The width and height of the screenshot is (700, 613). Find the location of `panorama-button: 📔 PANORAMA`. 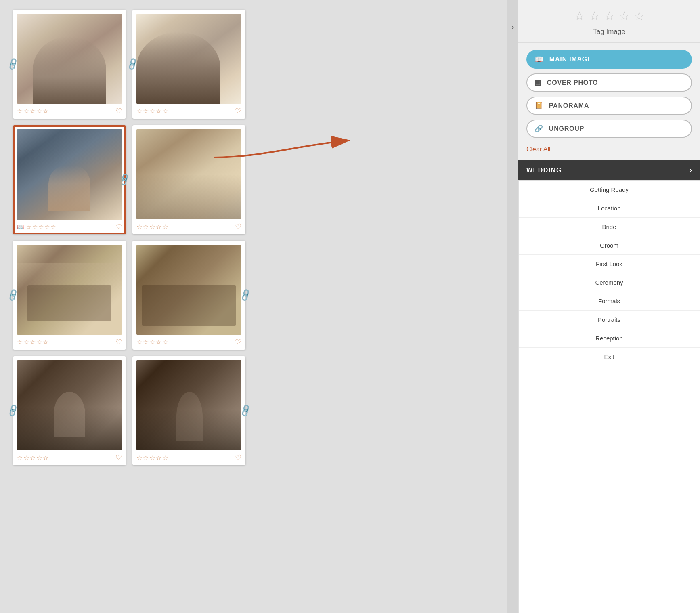

panorama-button: 📔 PANORAMA is located at coordinates (609, 106).